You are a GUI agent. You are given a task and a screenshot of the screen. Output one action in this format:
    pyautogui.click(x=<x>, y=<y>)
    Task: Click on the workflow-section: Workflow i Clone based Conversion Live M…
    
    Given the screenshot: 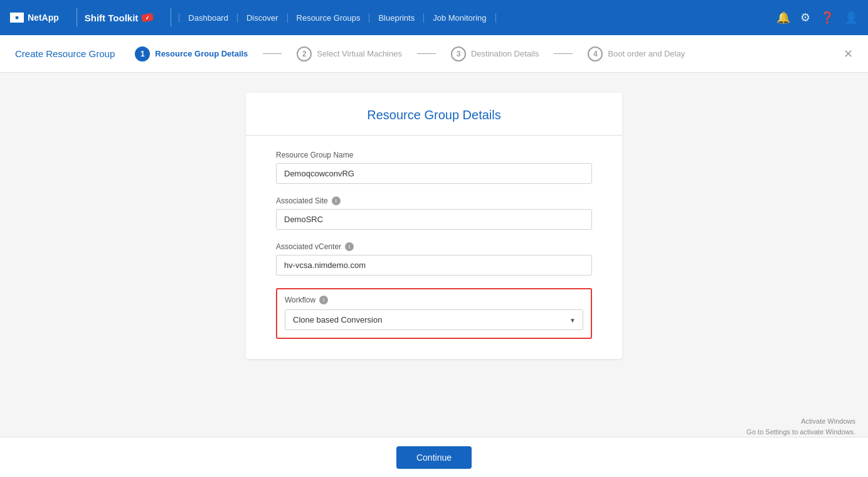 What is the action you would take?
    pyautogui.click(x=434, y=314)
    